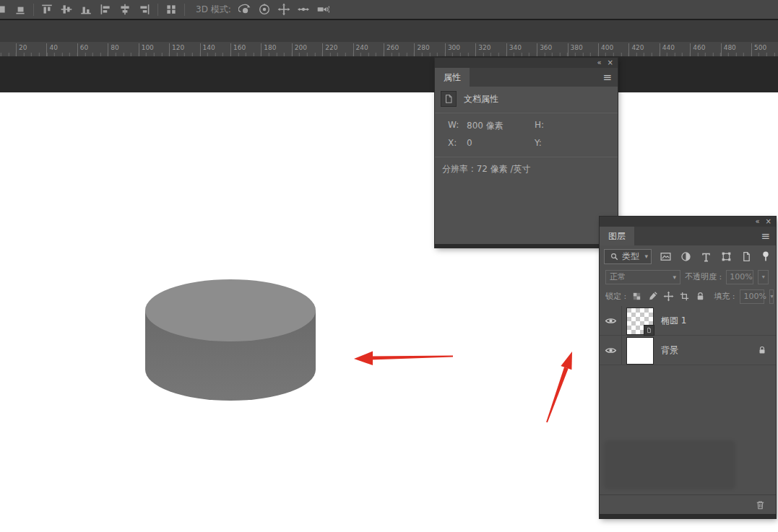  I want to click on toolbar-divider, so click(33, 10).